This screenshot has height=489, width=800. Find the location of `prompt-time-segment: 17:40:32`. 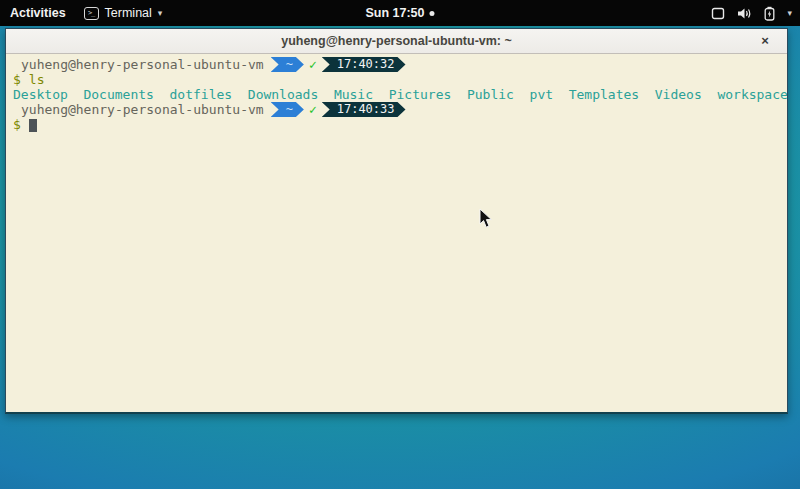

prompt-time-segment: 17:40:32 is located at coordinates (364, 64).